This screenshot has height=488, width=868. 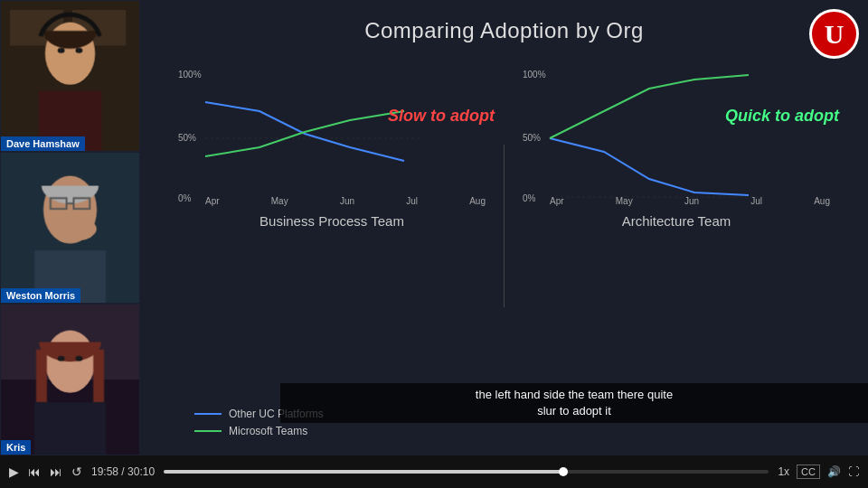 I want to click on slide-title: Comparing Adoption by Org, so click(x=505, y=31).